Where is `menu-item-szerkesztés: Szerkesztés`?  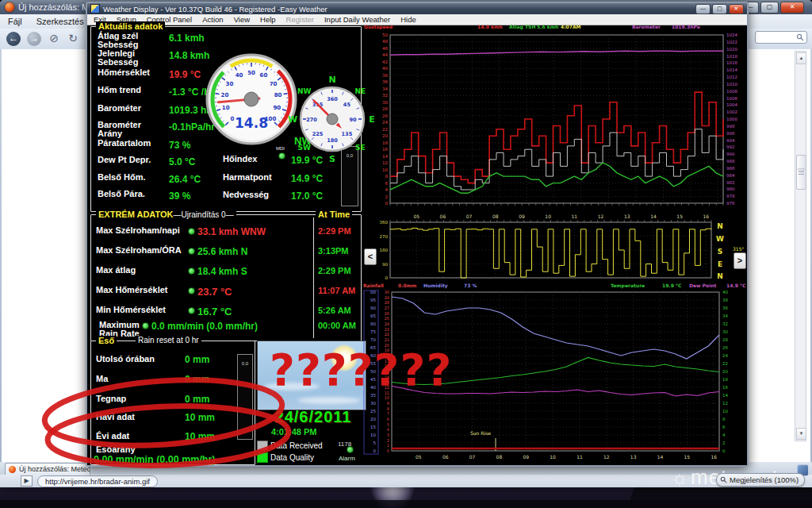 menu-item-szerkesztés: Szerkesztés is located at coordinates (60, 21).